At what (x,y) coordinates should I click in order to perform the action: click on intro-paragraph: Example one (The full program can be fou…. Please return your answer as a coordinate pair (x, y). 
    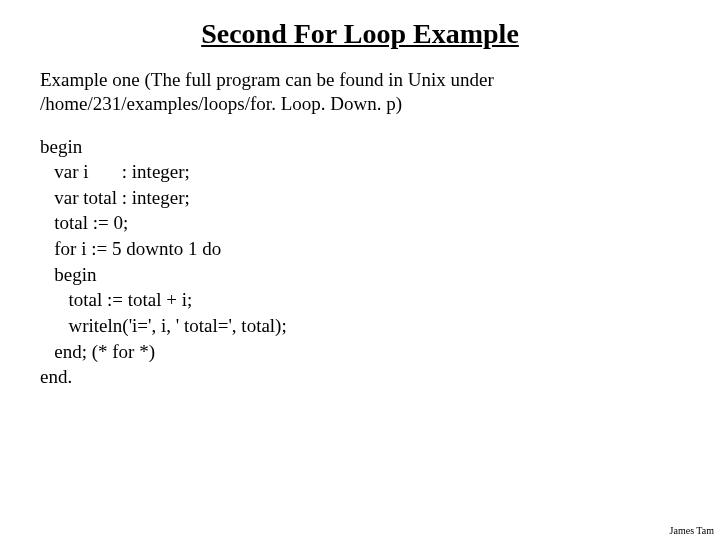
    Looking at the image, I should click on (360, 92).